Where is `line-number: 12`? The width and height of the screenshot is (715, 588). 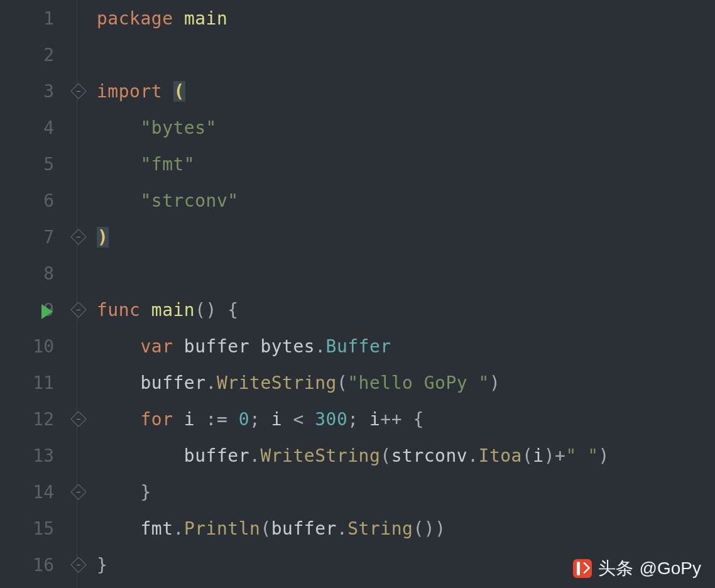
line-number: 12 is located at coordinates (33, 420).